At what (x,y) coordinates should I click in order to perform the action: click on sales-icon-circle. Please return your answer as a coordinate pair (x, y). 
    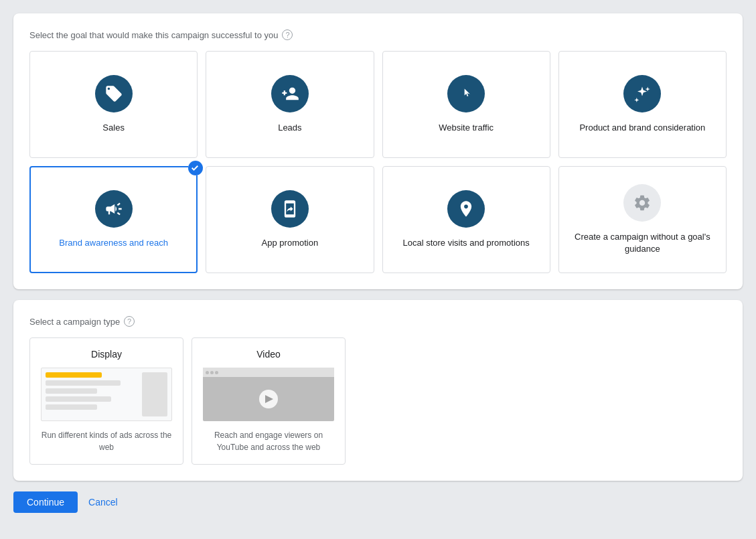
    Looking at the image, I should click on (114, 94).